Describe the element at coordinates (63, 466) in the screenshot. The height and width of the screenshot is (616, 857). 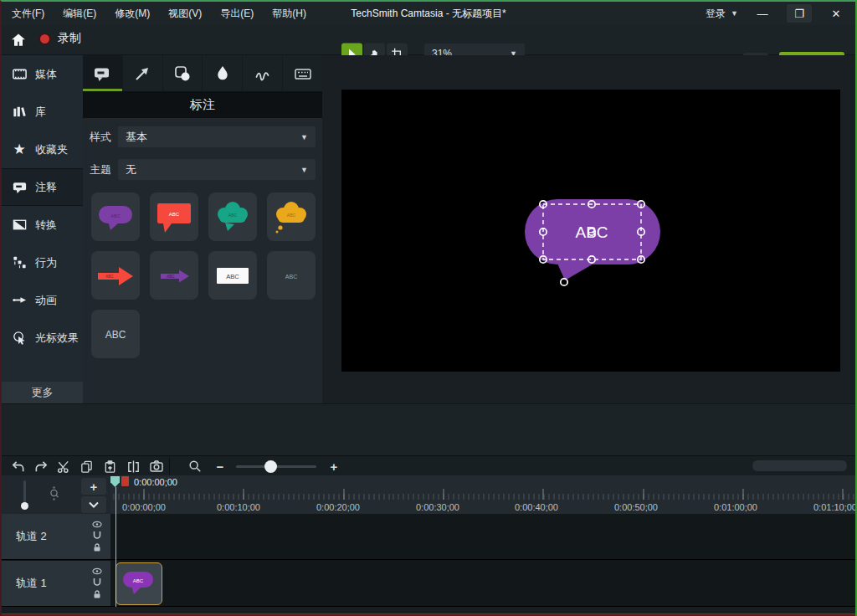
I see `cut-button` at that location.